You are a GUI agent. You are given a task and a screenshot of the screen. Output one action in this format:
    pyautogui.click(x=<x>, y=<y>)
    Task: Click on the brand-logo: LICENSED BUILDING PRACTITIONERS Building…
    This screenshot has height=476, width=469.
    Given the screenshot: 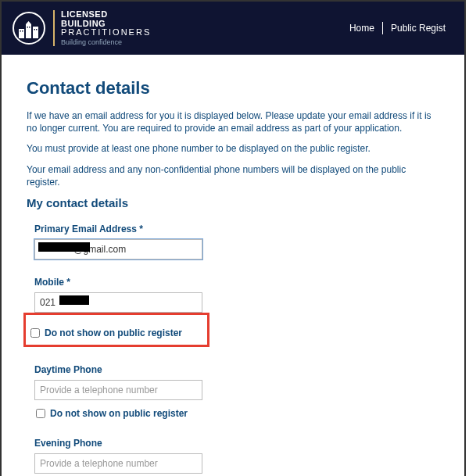 What is the action you would take?
    pyautogui.click(x=81, y=28)
    